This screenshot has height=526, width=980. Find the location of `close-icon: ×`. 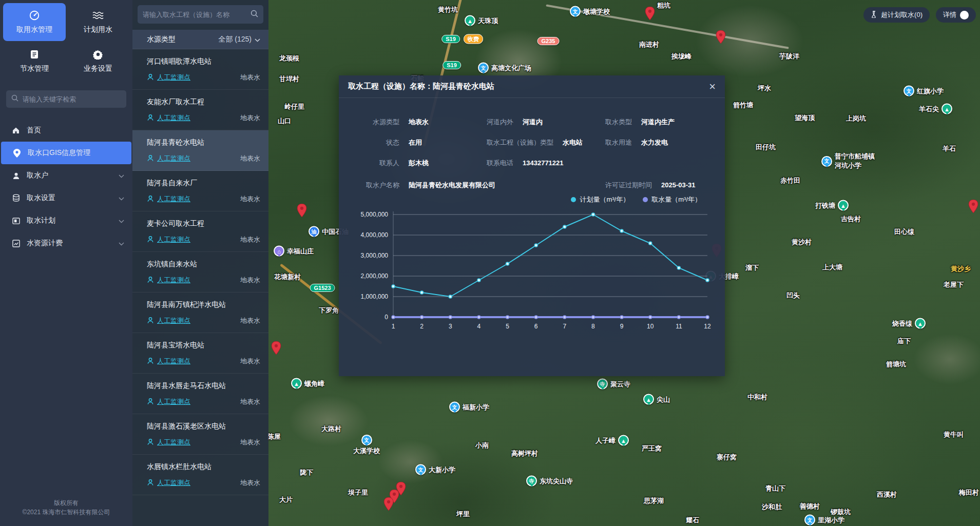

close-icon: × is located at coordinates (713, 87).